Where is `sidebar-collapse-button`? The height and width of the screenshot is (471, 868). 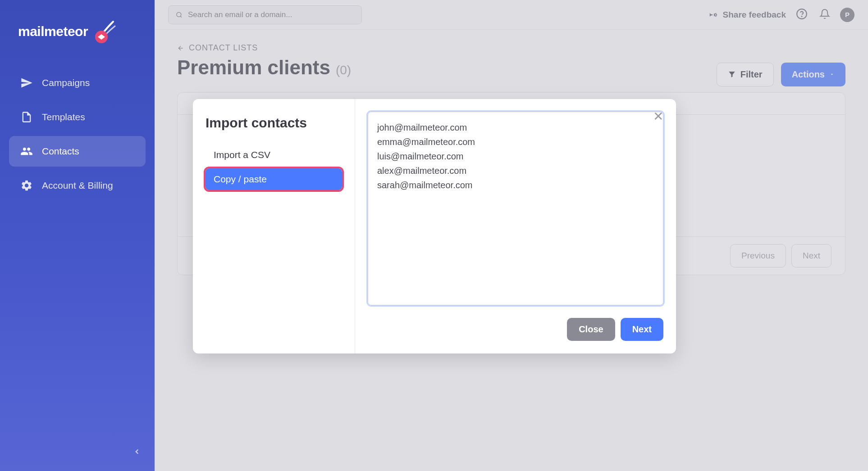 sidebar-collapse-button is located at coordinates (137, 453).